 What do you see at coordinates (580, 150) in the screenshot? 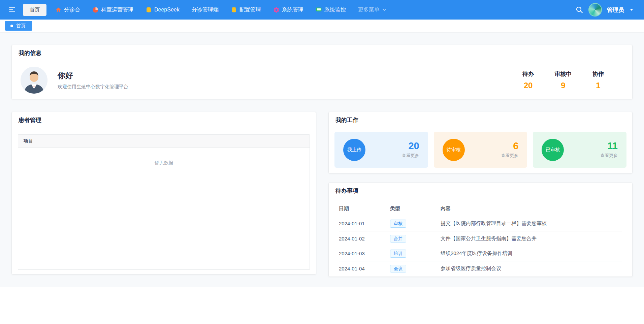
I see `work-stat-reviewed: 已审核 11 查看更多` at bounding box center [580, 150].